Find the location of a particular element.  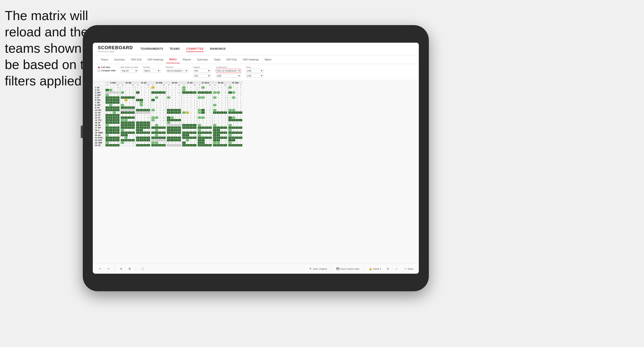

redo-btn: ↪ is located at coordinates (108, 269).